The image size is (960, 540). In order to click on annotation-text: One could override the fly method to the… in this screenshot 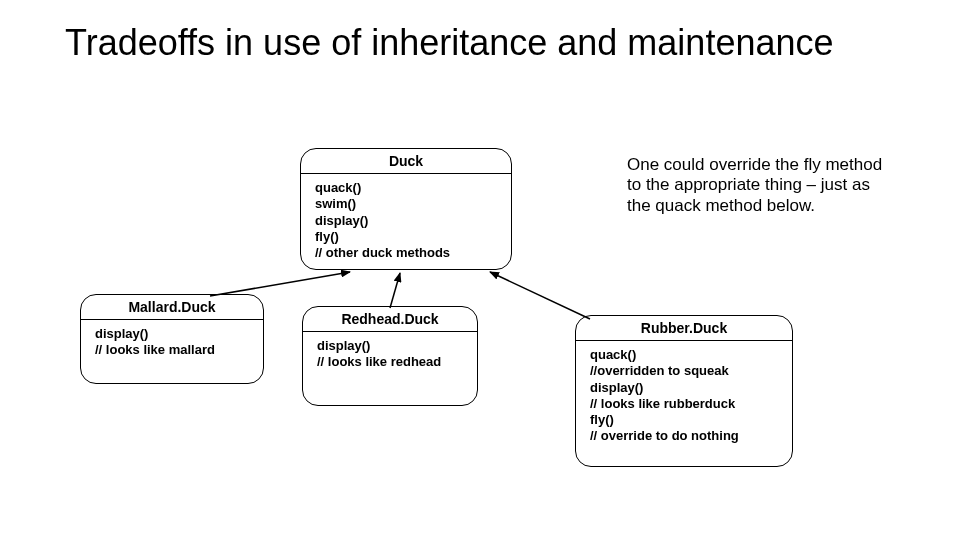, I will do `click(760, 186)`.